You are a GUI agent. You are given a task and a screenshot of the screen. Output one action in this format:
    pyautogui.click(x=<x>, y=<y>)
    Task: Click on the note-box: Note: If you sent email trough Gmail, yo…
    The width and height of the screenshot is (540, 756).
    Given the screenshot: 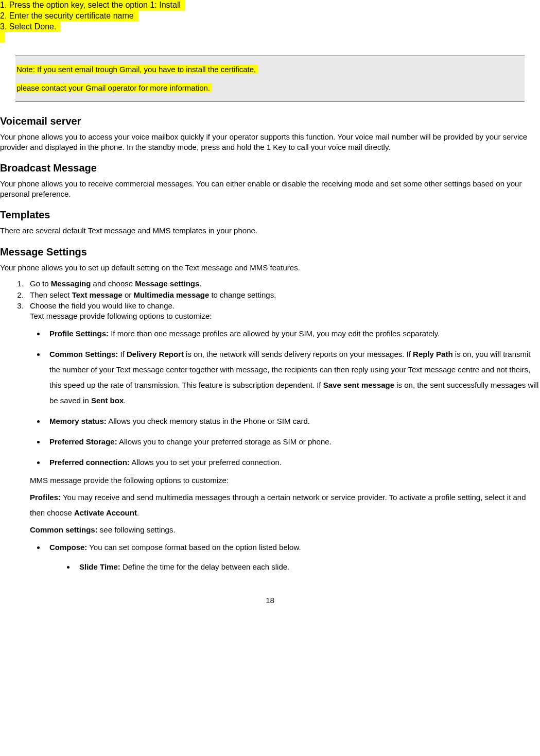 What is the action you would take?
    pyautogui.click(x=270, y=78)
    